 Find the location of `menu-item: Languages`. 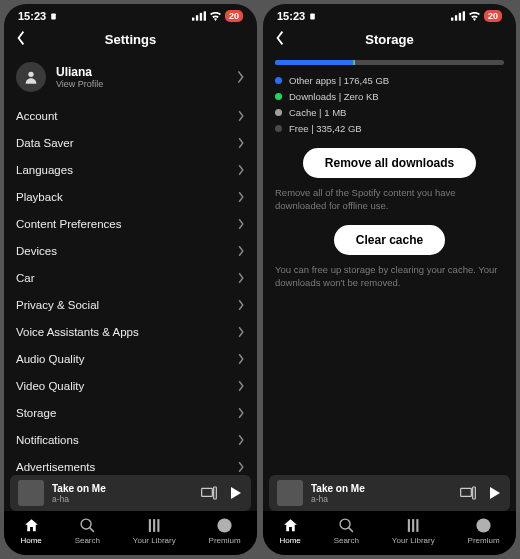

menu-item: Languages is located at coordinates (130, 170).